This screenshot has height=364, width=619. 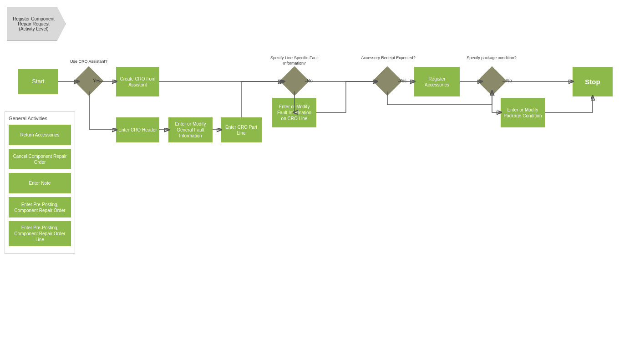 What do you see at coordinates (137, 82) in the screenshot?
I see `create-cro-box: Create CRO from Assistant` at bounding box center [137, 82].